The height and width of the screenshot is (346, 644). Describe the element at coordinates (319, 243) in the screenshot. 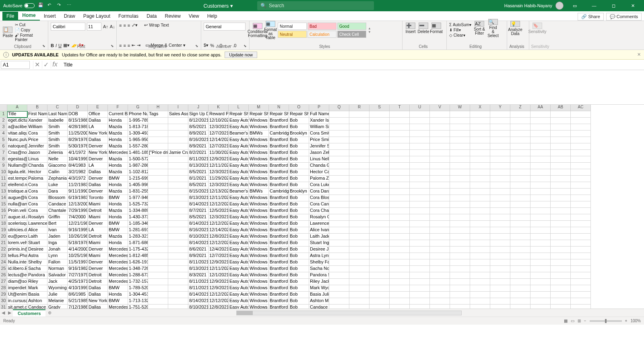

I see `cell: Stuart Inga` at that location.